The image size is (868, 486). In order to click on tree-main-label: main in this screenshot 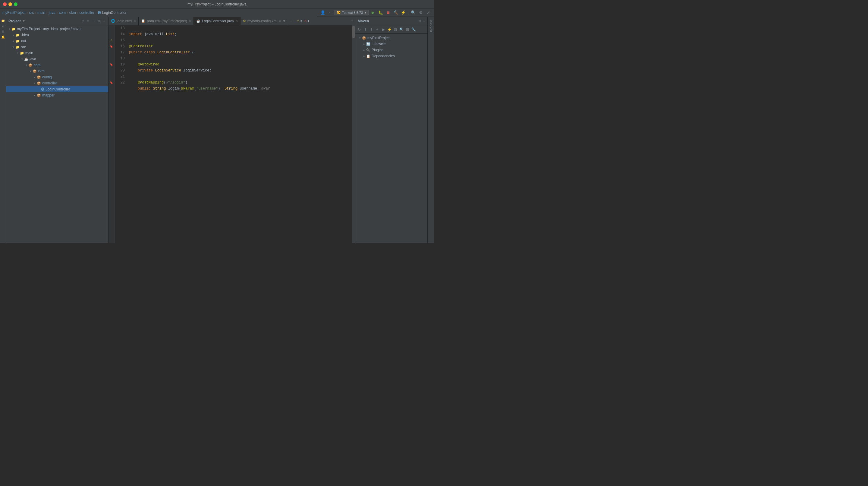, I will do `click(29, 53)`.